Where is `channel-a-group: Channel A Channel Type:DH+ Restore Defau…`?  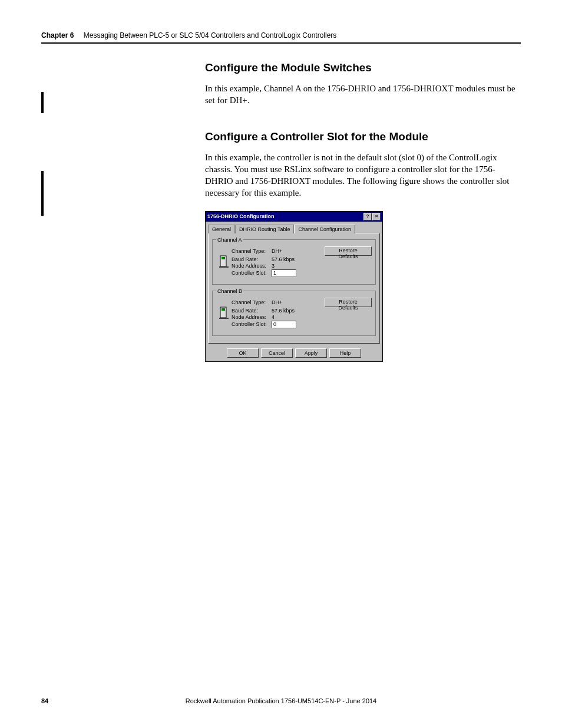 channel-a-group: Channel A Channel Type:DH+ Restore Defau… is located at coordinates (294, 261).